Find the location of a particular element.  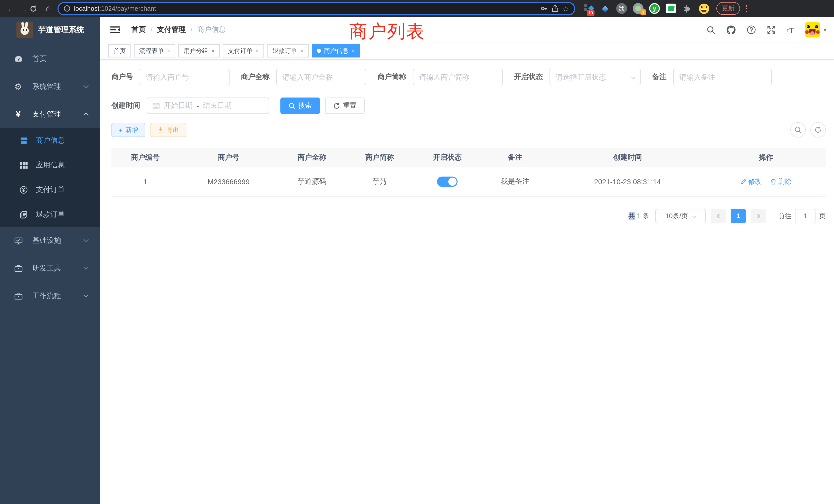

extension-emoji-icon is located at coordinates (704, 8).